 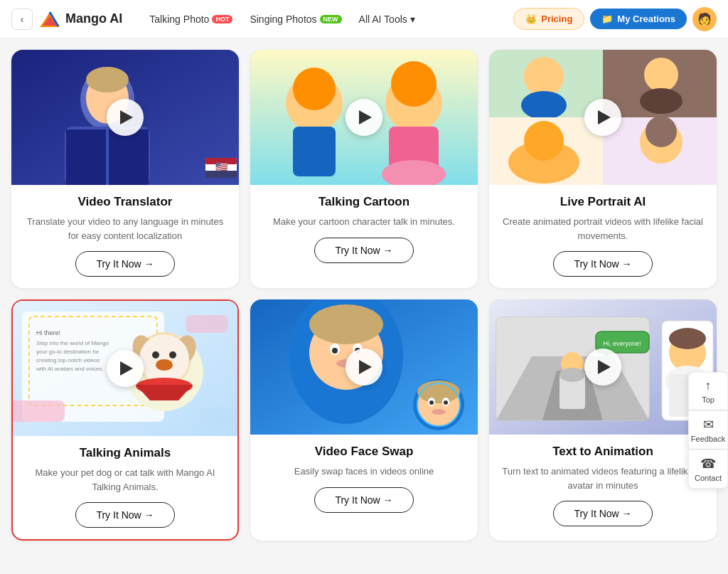 What do you see at coordinates (325, 19) in the screenshot?
I see `main-nav: Talking Photo HOT Singing Photos NEW All…` at bounding box center [325, 19].